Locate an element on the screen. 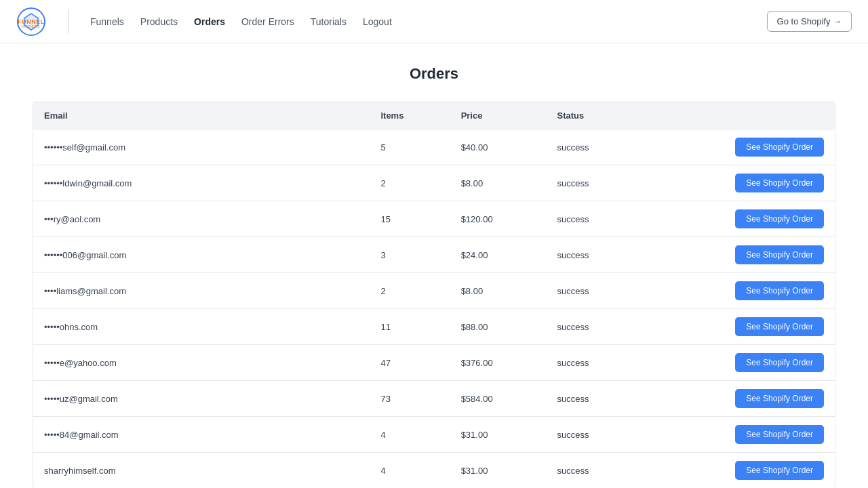  cell-email: ••••••006@gmail.com is located at coordinates (201, 255).